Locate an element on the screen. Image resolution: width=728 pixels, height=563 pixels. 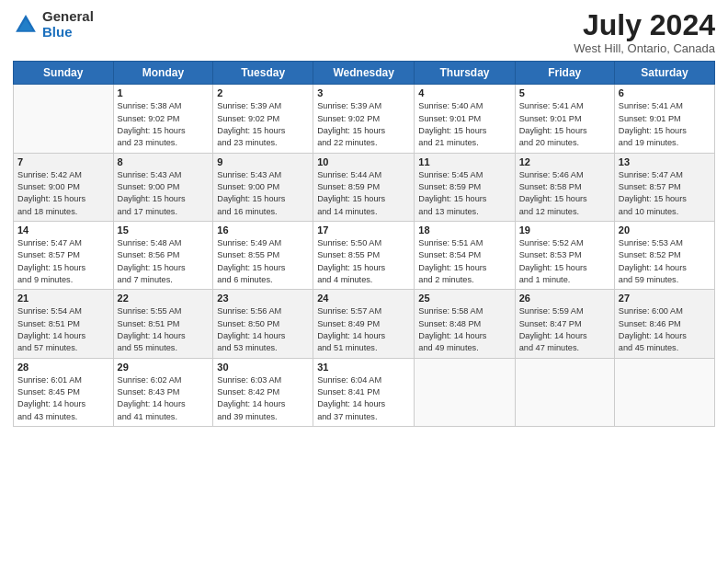
day-info: Sunrise: 5:57 AMSunset: 8:49 PMDaylight:… is located at coordinates (364, 329).